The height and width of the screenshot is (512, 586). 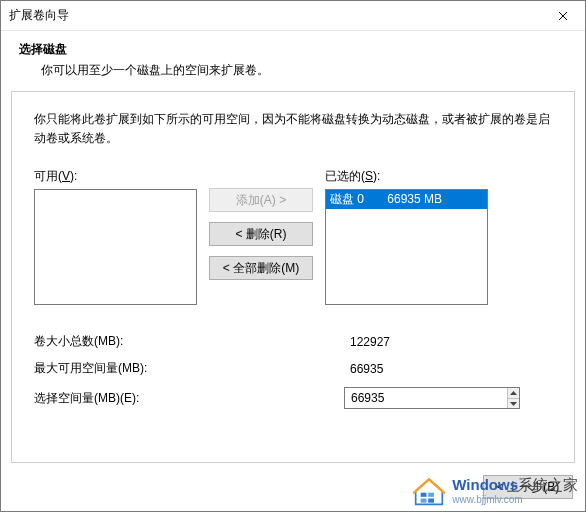 What do you see at coordinates (406, 247) in the screenshot?
I see `selected-listbox: 磁盘 0 66935 MB` at bounding box center [406, 247].